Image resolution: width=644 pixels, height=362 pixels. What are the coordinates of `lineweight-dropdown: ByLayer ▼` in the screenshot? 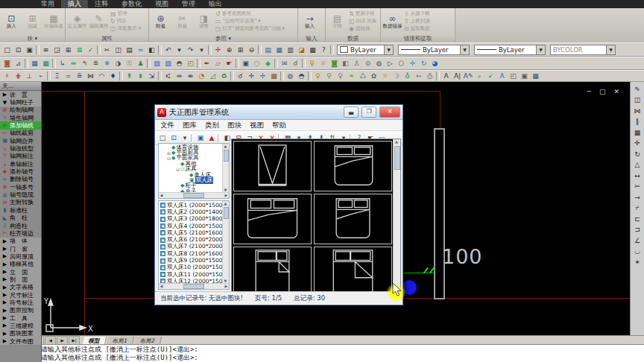 It's located at (510, 50).